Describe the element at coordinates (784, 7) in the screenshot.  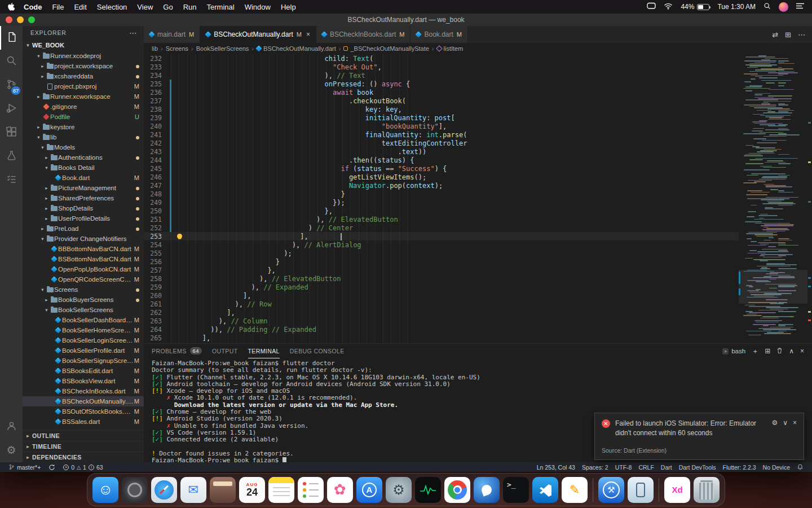
I see `user-avatar` at that location.